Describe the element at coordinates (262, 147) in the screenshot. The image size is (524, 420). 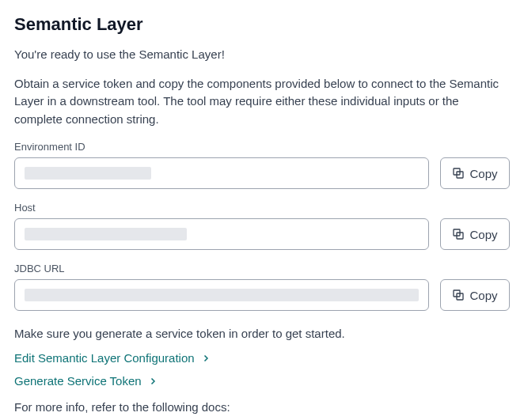
I see `environment-id-label: Environment ID` at that location.